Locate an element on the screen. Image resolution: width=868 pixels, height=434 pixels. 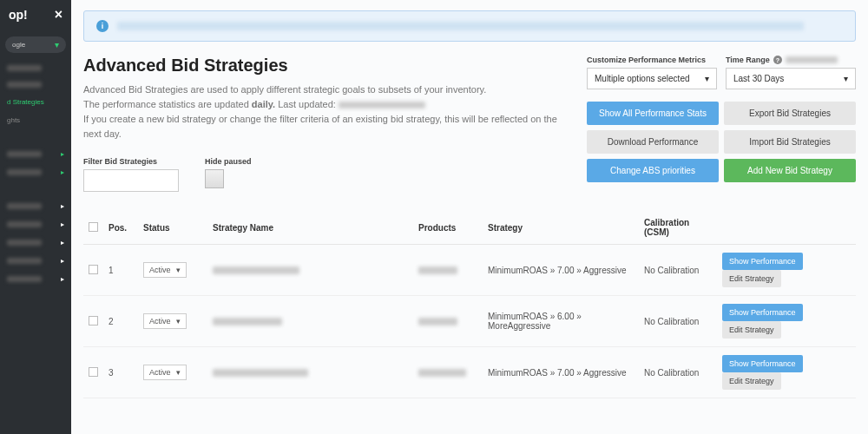
col-products: Products is located at coordinates (448, 227).